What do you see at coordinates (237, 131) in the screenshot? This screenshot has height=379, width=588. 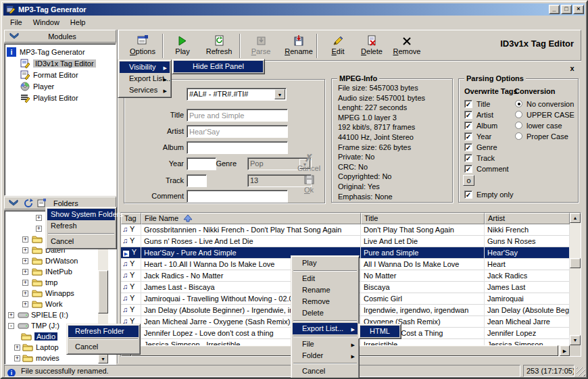 I see `artist-field` at bounding box center [237, 131].